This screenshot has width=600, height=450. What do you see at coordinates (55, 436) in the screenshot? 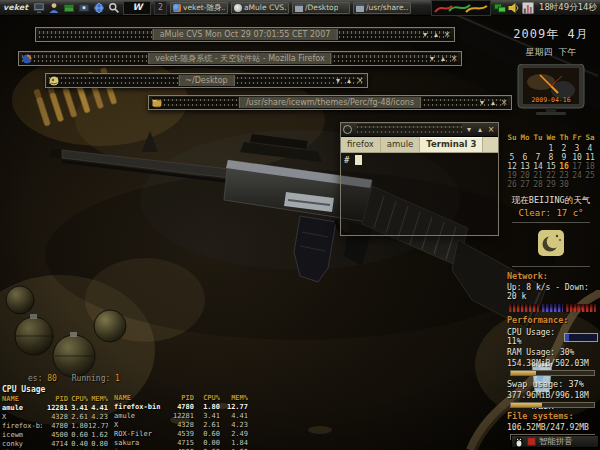
I see `process-row: icewm45000.601.62` at bounding box center [55, 436].